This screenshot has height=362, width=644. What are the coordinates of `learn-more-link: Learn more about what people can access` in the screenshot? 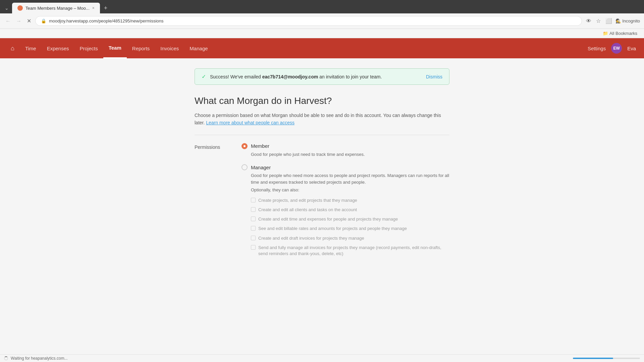 It's located at (250, 123).